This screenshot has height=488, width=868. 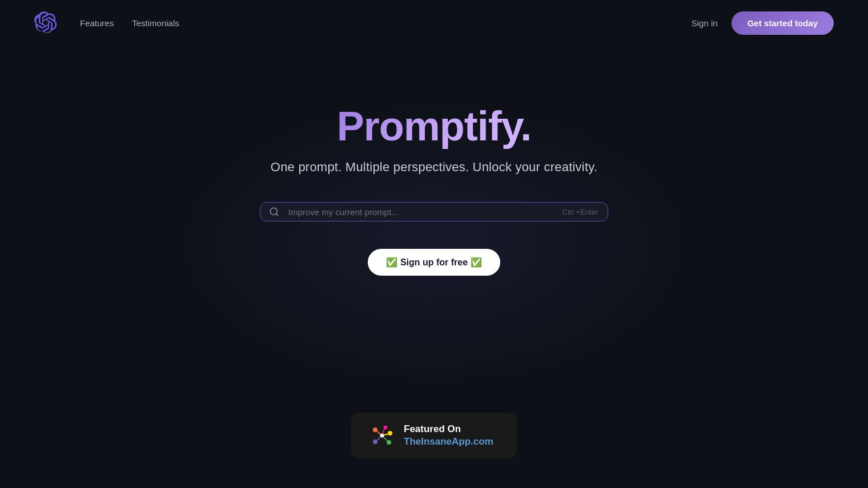 What do you see at coordinates (434, 126) in the screenshot?
I see `hero-title: Promptify.` at bounding box center [434, 126].